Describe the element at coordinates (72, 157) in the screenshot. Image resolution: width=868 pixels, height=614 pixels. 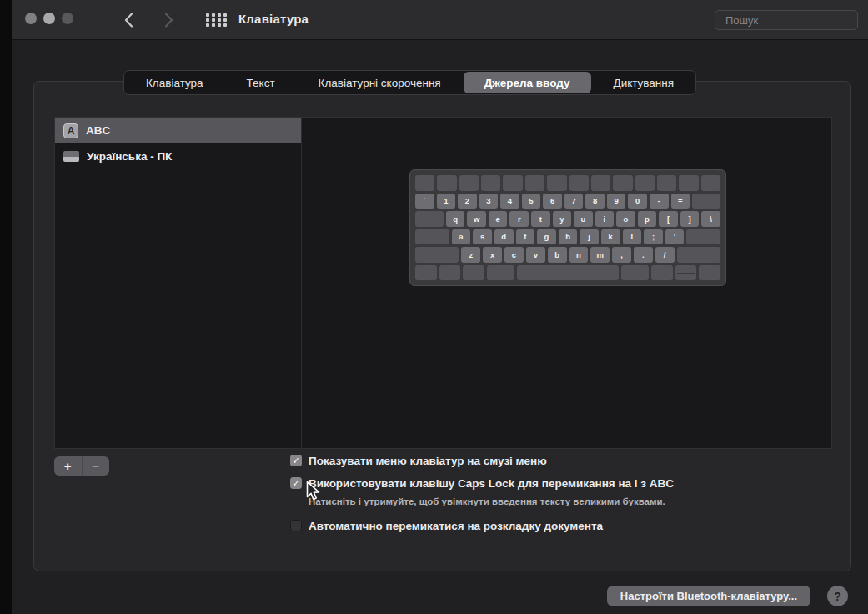
I see `ukrainian-flag-icon` at that location.